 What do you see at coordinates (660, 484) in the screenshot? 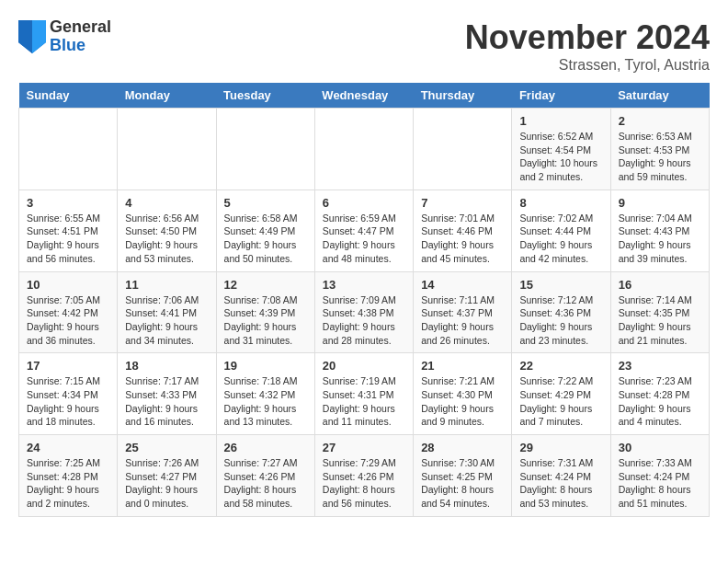
I see `day-info: Sunrise: 7:33 AM Sunset: 4:24 PM Dayligh…` at bounding box center [660, 484].